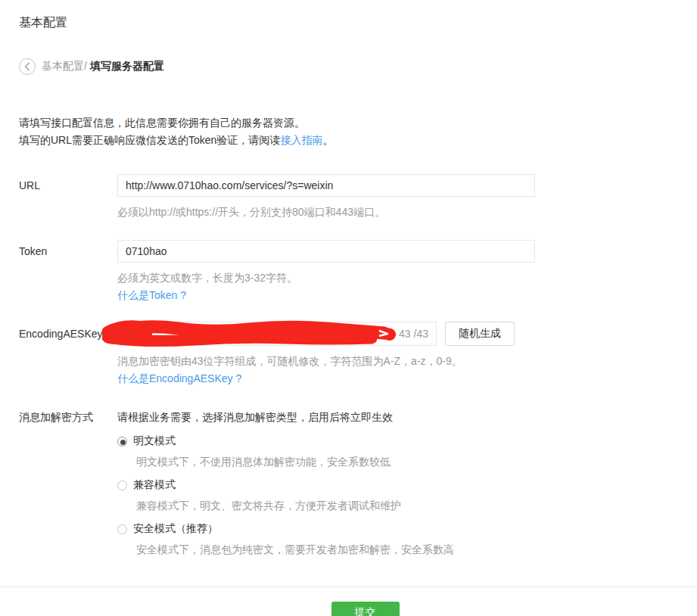 This screenshot has height=616, width=697. Describe the element at coordinates (295, 549) in the screenshot. I see `secure-mode-desc: 安全模式下，消息包为纯密文，需要开发者加密和解密，安全系数高` at that location.